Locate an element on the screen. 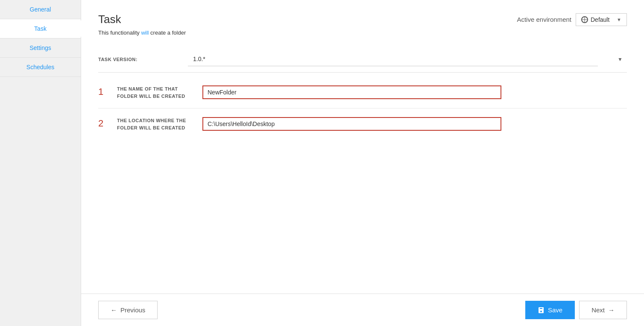 The image size is (644, 326). version-select: 1.0.* is located at coordinates (393, 59).